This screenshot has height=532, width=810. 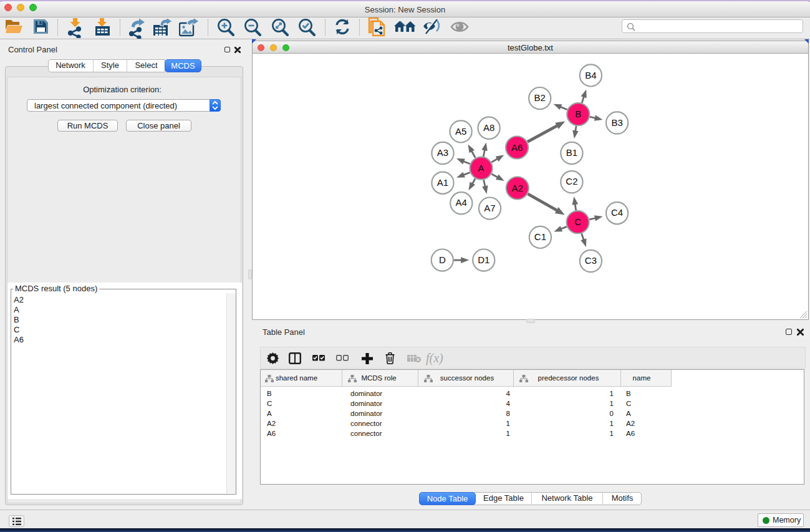 What do you see at coordinates (540, 237) in the screenshot?
I see `svg-text: C1` at bounding box center [540, 237].